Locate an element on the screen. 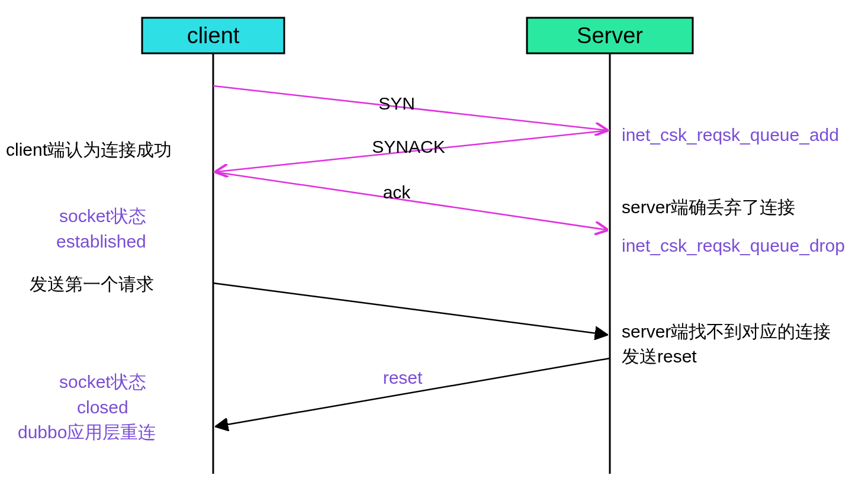 The width and height of the screenshot is (868, 488). note-socket-established-1: socket状态 is located at coordinates (103, 216).